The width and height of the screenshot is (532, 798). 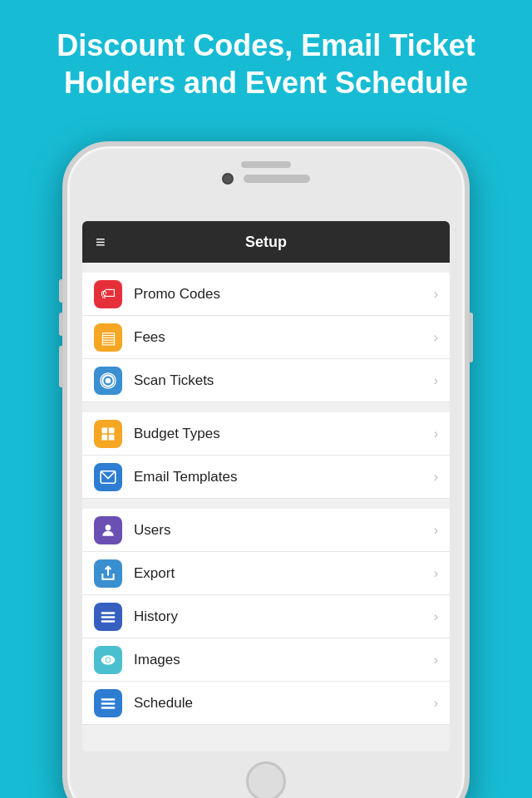 I want to click on menu-item-promo-codes: 🏷 Promo Codes ›, so click(x=266, y=294).